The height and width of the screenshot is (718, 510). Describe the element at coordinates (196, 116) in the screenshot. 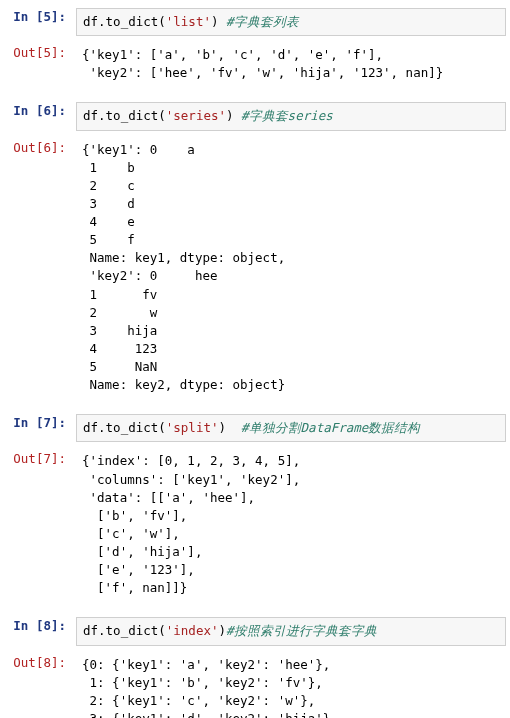

I see `code-string: 'series'` at that location.